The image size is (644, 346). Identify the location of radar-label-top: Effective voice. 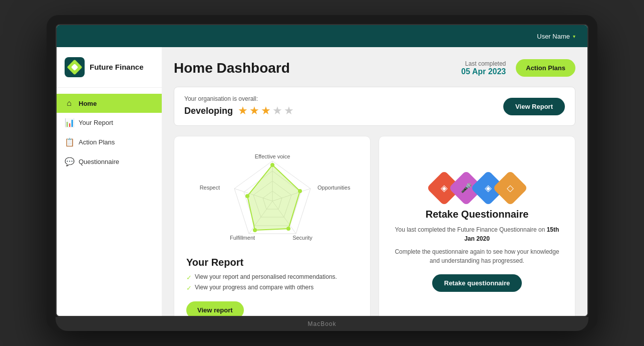
(272, 156).